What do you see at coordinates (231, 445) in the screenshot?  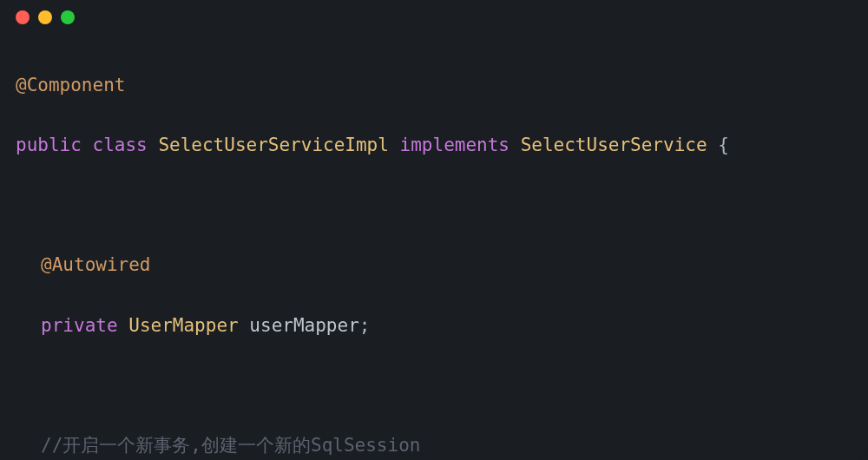 I see `comment: //开启一个新事务,创建一个新的SqlSession` at bounding box center [231, 445].